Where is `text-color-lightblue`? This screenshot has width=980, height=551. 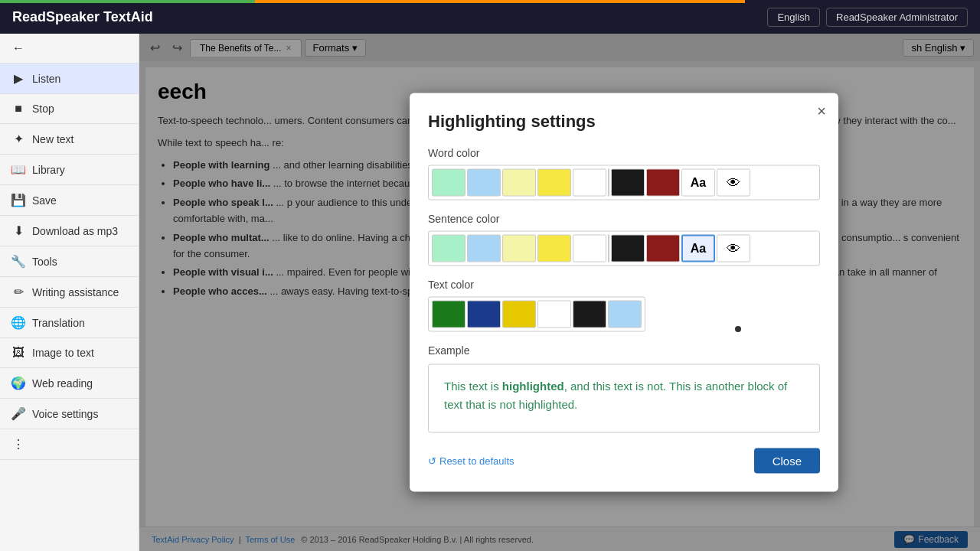
text-color-lightblue is located at coordinates (625, 315).